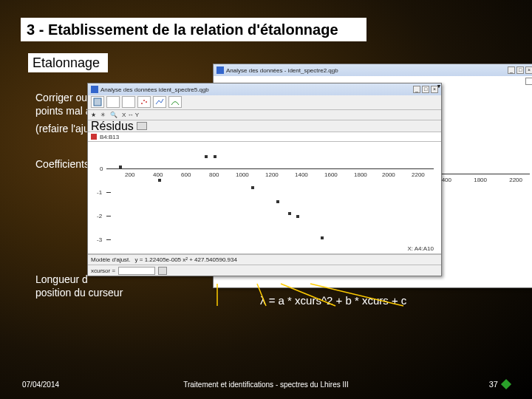 Image resolution: width=532 pixels, height=399 pixels. Describe the element at coordinates (372, 70) in the screenshot. I see `window-back-titlebar: Analyse des données - ident_spectre2.qgb…` at that location.